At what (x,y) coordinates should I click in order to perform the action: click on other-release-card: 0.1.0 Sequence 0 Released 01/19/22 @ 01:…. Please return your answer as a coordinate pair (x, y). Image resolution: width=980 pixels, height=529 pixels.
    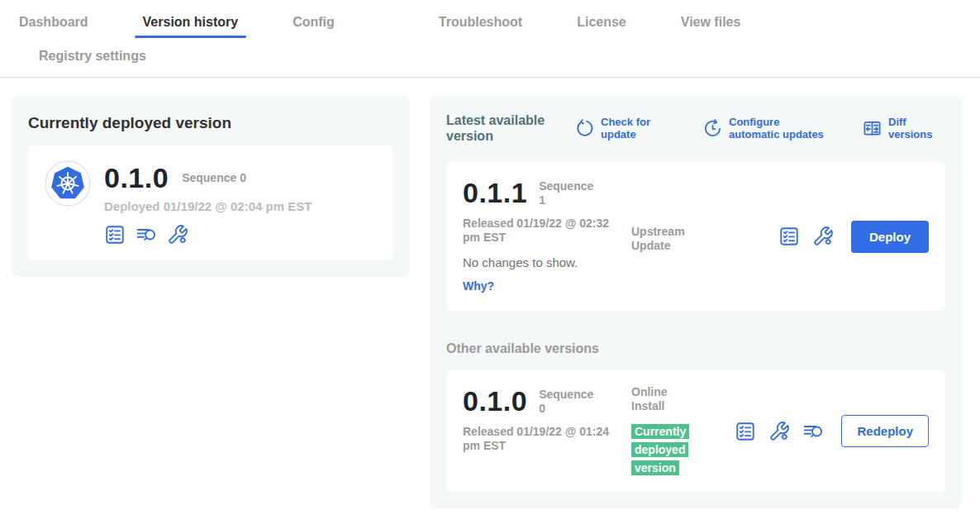
    Looking at the image, I should click on (696, 431).